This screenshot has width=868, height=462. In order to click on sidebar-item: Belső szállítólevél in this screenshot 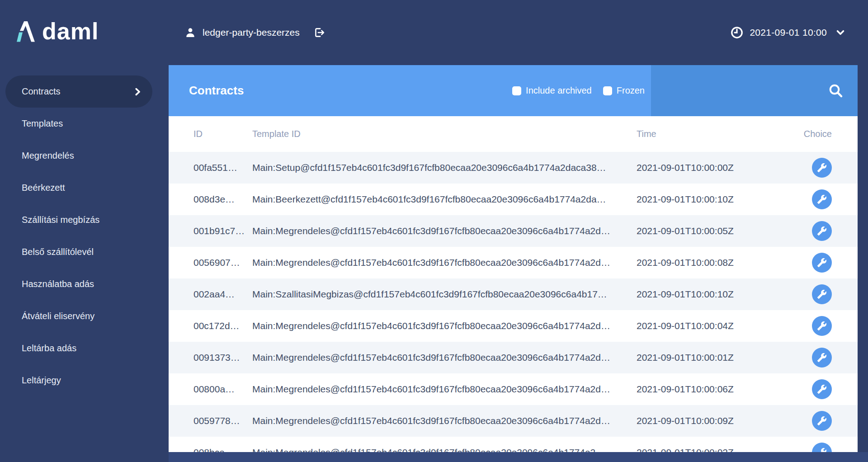, I will do `click(84, 252)`.